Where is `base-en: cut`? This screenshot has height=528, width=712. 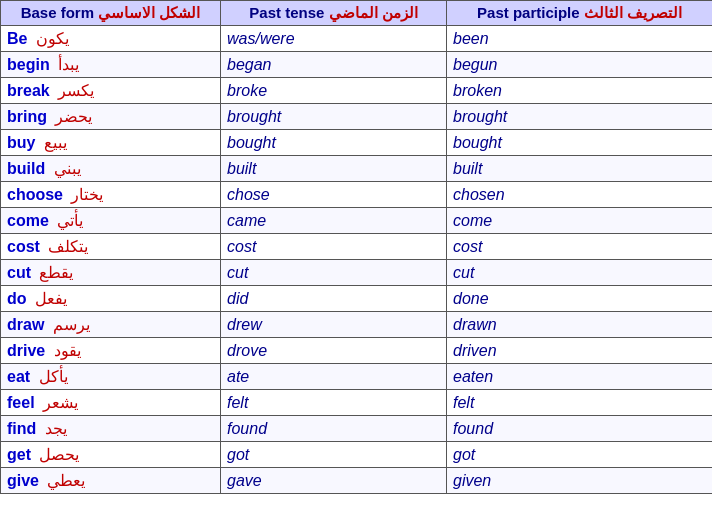
base-en: cut is located at coordinates (19, 272).